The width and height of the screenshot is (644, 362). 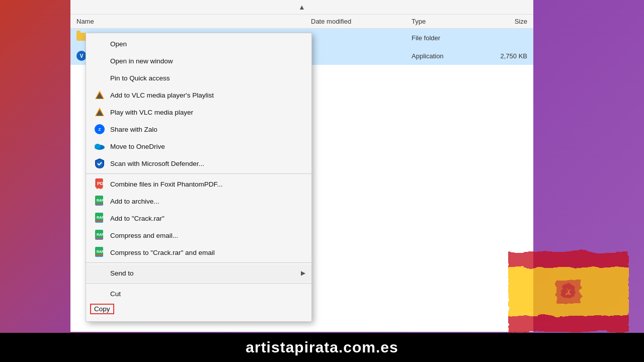 I want to click on menu-item-copy: Copy, so click(x=199, y=311).